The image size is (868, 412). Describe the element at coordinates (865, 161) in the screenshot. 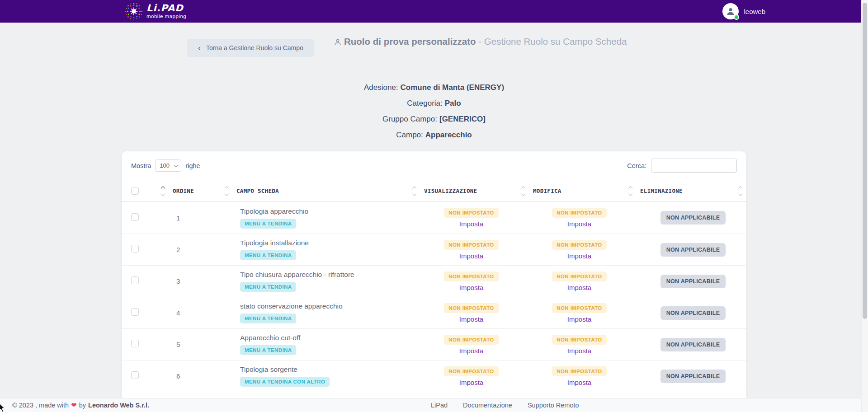

I see `scrollbar-thumb` at that location.